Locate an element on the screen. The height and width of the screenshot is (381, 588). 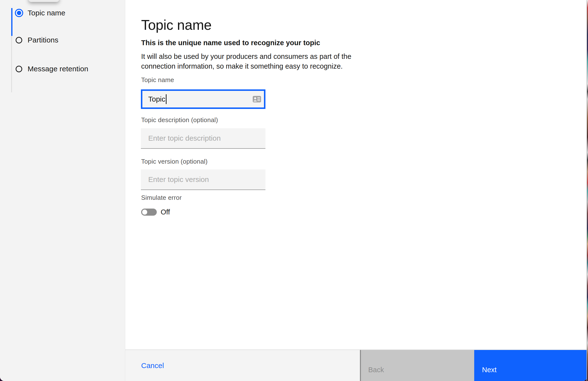
progress-step-message-retention: Message retention is located at coordinates (52, 69).